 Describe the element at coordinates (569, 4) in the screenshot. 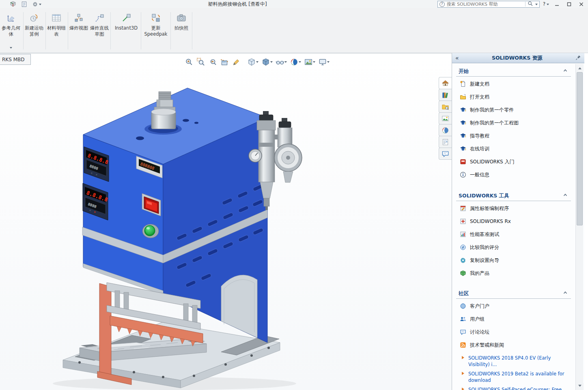

I see `maximize-button` at that location.